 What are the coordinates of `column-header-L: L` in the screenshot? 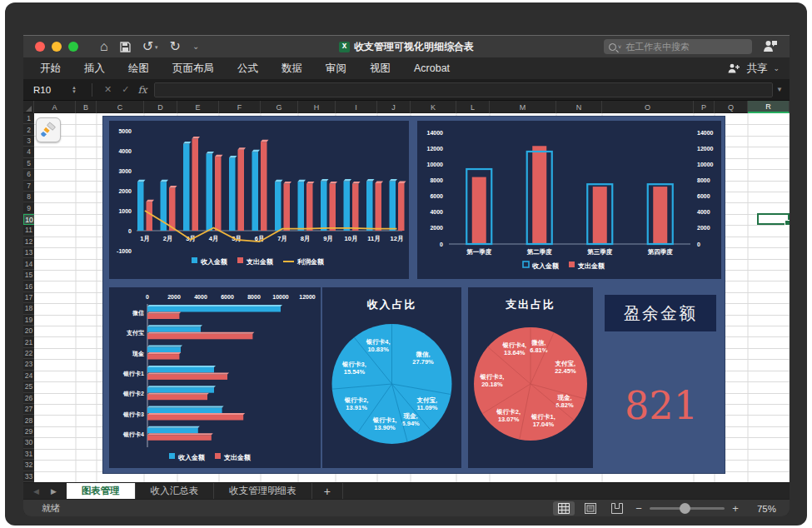 It's located at (473, 107).